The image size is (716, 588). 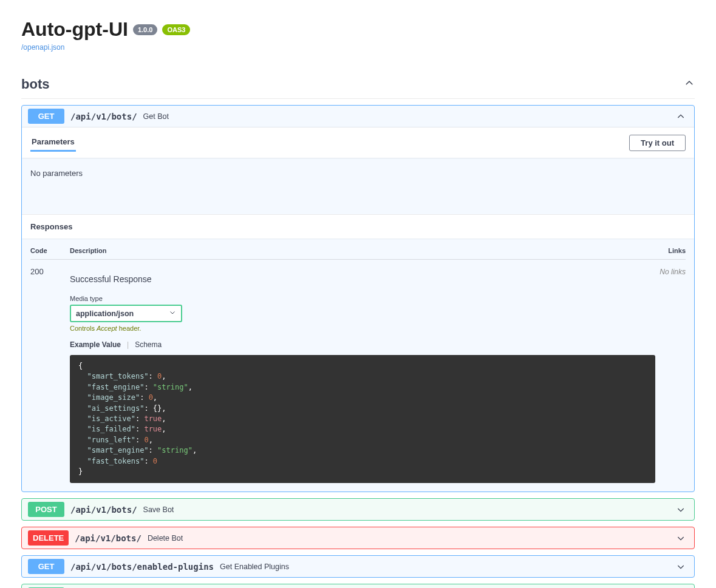 I want to click on api-title: Auto-gpt-UI, so click(x=75, y=29).